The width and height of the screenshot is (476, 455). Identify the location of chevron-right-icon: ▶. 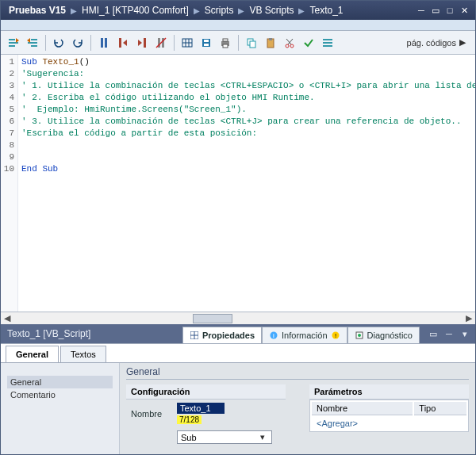
(463, 43).